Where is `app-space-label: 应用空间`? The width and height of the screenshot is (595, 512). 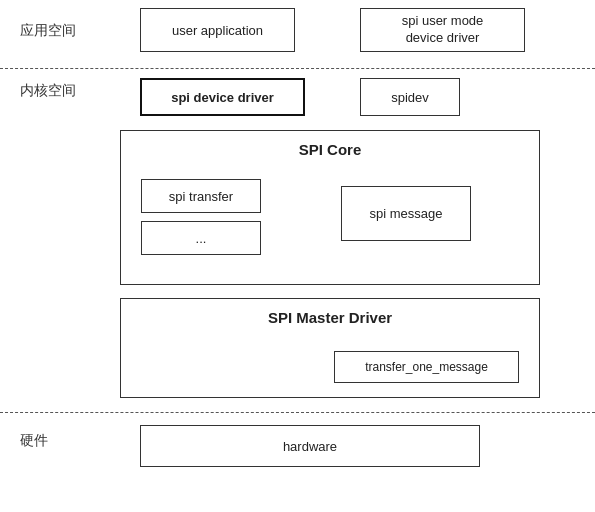
app-space-label: 应用空间 is located at coordinates (48, 31).